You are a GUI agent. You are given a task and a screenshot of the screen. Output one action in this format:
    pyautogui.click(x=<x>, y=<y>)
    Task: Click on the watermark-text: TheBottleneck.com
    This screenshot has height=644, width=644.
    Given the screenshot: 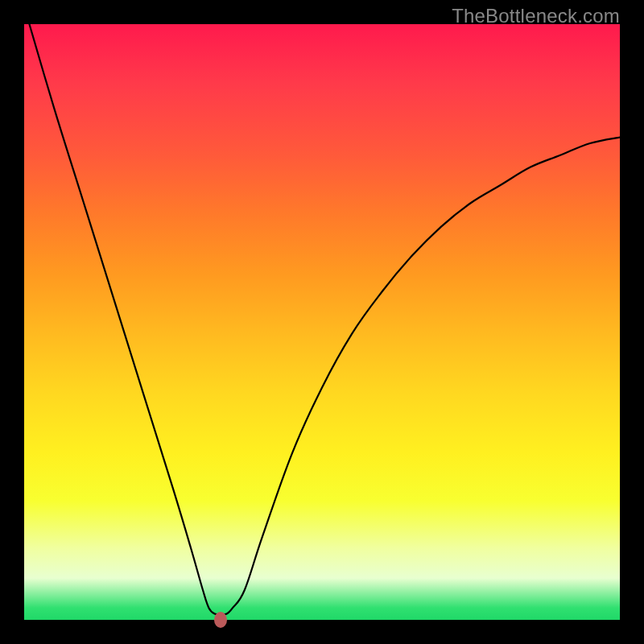 What is the action you would take?
    pyautogui.click(x=536, y=16)
    